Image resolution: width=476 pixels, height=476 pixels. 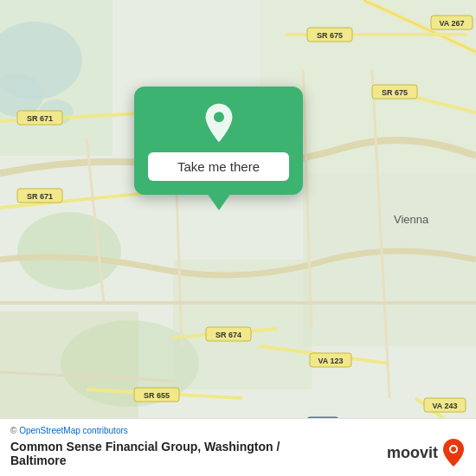 I want to click on location-name: Common Sense Financial Group, Washington…, so click(x=145, y=447).